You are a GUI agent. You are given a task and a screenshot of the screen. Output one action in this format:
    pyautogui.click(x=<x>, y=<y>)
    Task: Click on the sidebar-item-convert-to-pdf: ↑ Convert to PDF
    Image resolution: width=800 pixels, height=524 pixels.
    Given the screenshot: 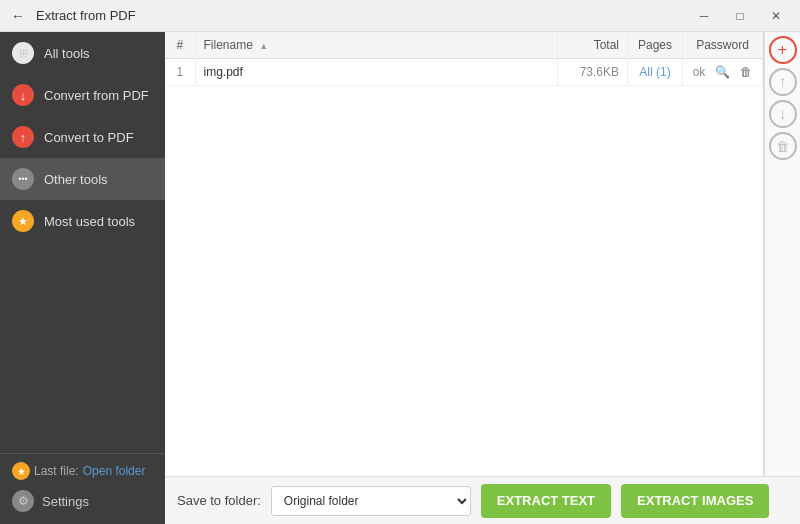 What is the action you would take?
    pyautogui.click(x=82, y=137)
    